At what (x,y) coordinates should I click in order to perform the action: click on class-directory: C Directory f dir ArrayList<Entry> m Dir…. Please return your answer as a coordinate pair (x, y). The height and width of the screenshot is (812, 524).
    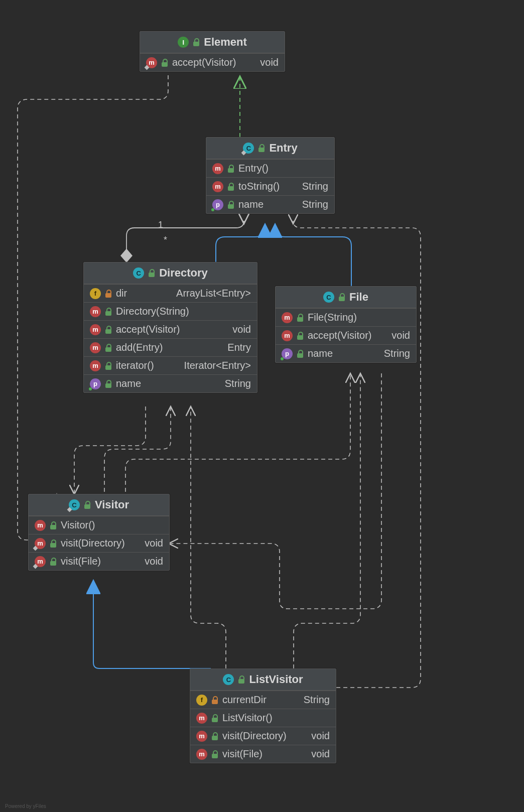
    Looking at the image, I should click on (171, 327).